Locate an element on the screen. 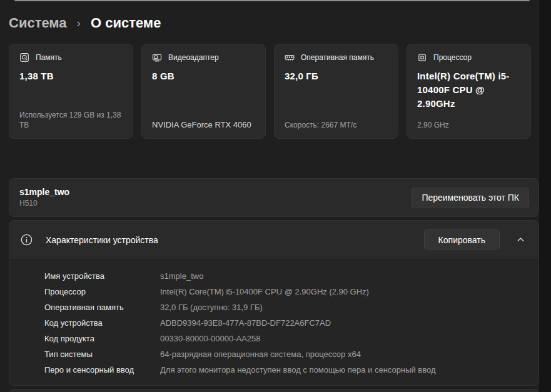 Image resolution: width=551 pixels, height=392 pixels. card-cpu-title: Процессор is located at coordinates (453, 58).